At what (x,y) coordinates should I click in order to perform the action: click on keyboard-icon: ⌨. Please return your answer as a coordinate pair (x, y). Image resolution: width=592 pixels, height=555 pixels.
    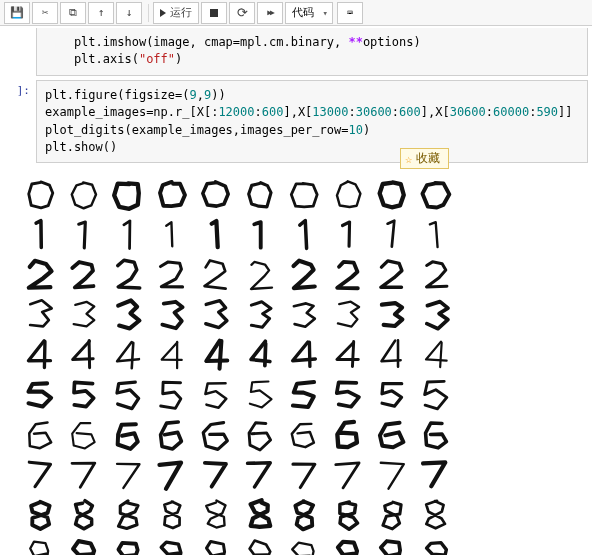
    Looking at the image, I should click on (350, 12).